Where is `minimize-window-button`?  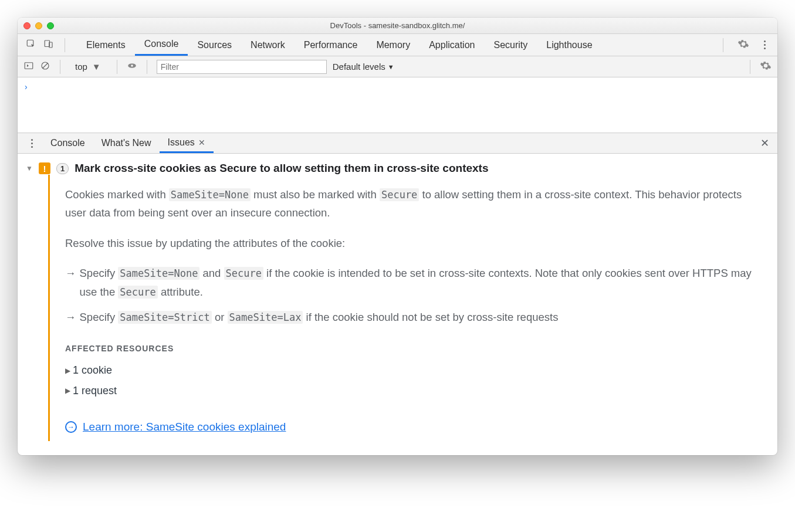 minimize-window-button is located at coordinates (39, 26).